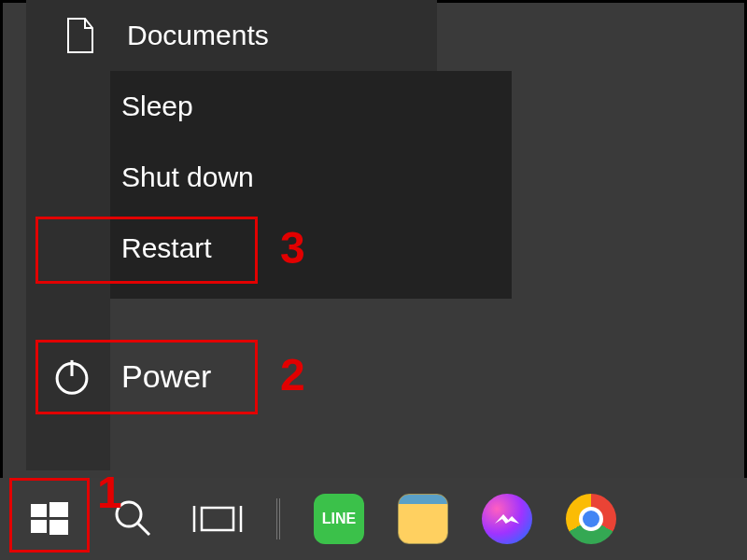 The height and width of the screenshot is (560, 747). What do you see at coordinates (339, 519) in the screenshot?
I see `taskbar-app-line: LINE` at bounding box center [339, 519].